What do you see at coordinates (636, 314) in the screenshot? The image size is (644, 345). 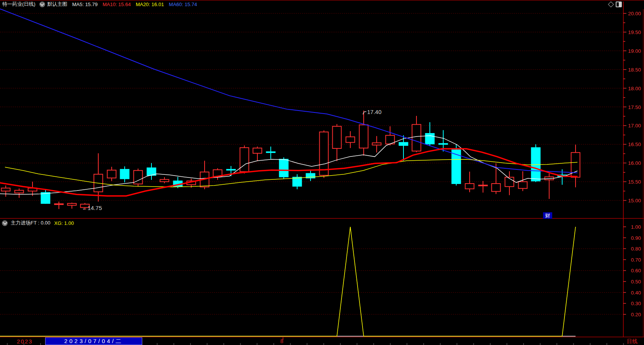 I see `indicator-axis-label: 0.20` at bounding box center [636, 314].